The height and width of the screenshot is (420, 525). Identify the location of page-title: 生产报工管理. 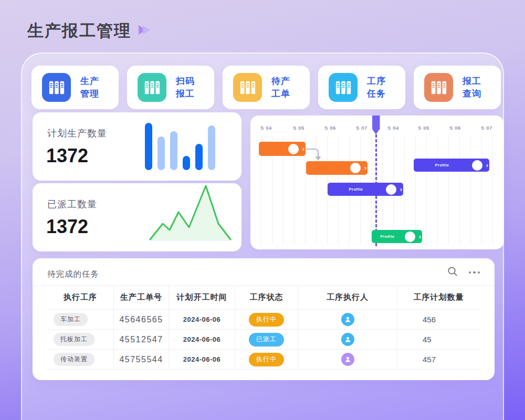
(79, 31).